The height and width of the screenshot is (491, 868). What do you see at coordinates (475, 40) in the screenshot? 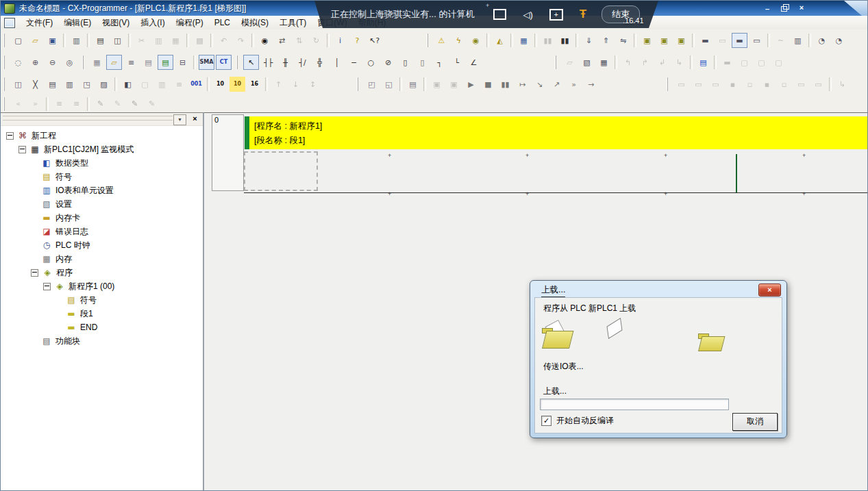
I see `online-search-button: ◉` at bounding box center [475, 40].